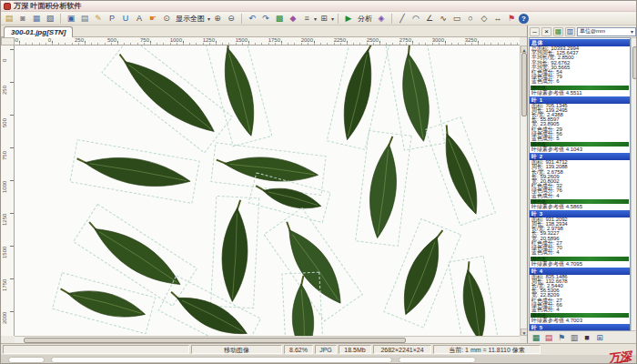  Describe the element at coordinates (559, 32) in the screenshot. I see `calc-grid-icon: ▦` at that location.